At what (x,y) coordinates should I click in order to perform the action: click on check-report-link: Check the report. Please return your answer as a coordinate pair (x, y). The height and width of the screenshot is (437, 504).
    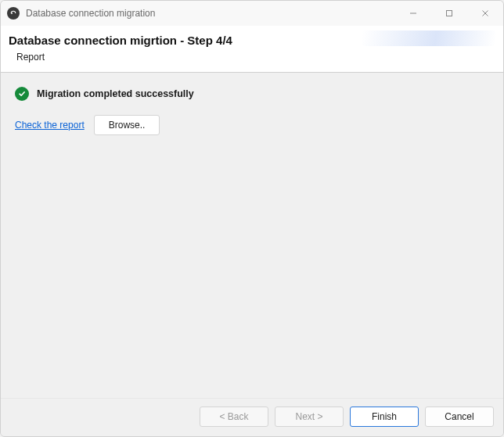
    Looking at the image, I should click on (50, 125).